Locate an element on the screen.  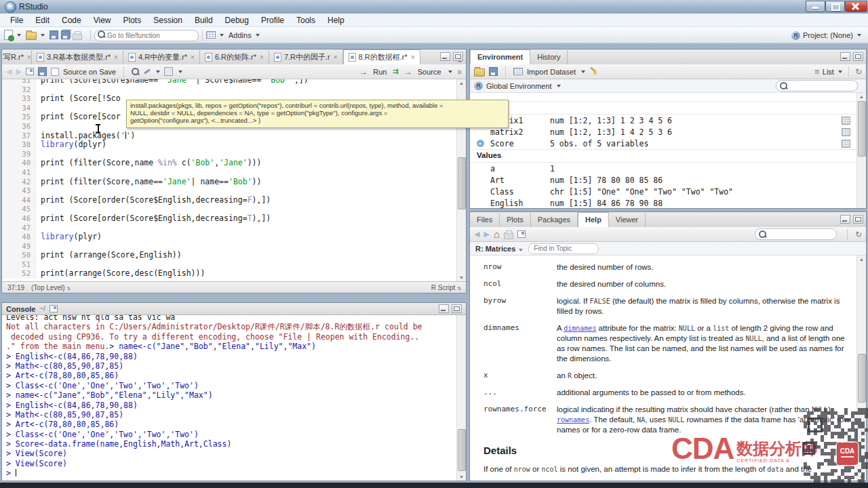
help-topic-selector: R: Matrices is located at coordinates (499, 249).